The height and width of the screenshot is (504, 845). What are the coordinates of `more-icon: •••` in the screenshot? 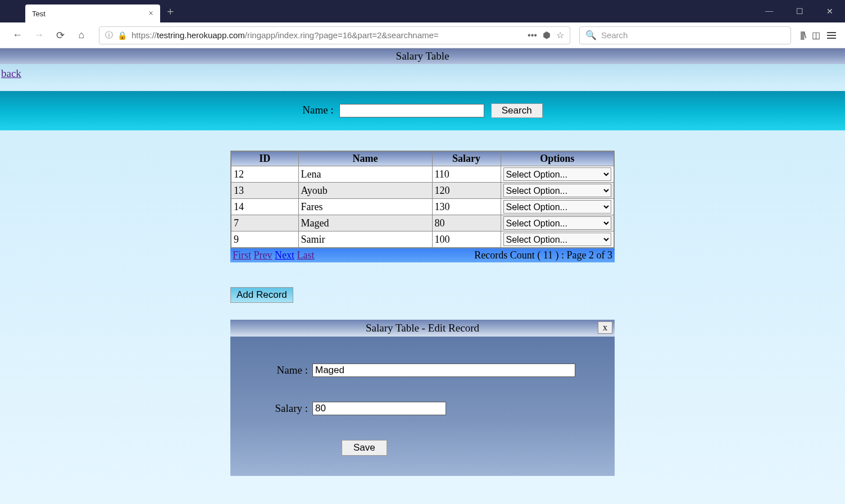 It's located at (533, 35).